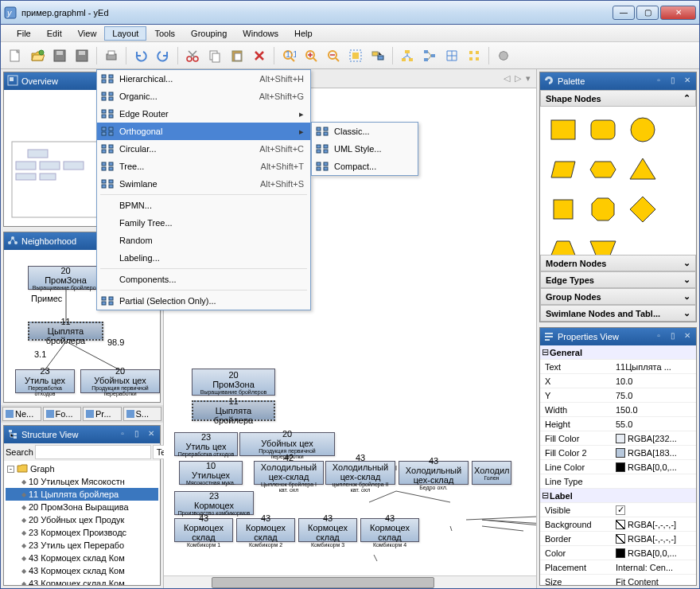  What do you see at coordinates (204, 96) in the screenshot?
I see `menu-item: Organic...Alt+Shift+G` at bounding box center [204, 96].